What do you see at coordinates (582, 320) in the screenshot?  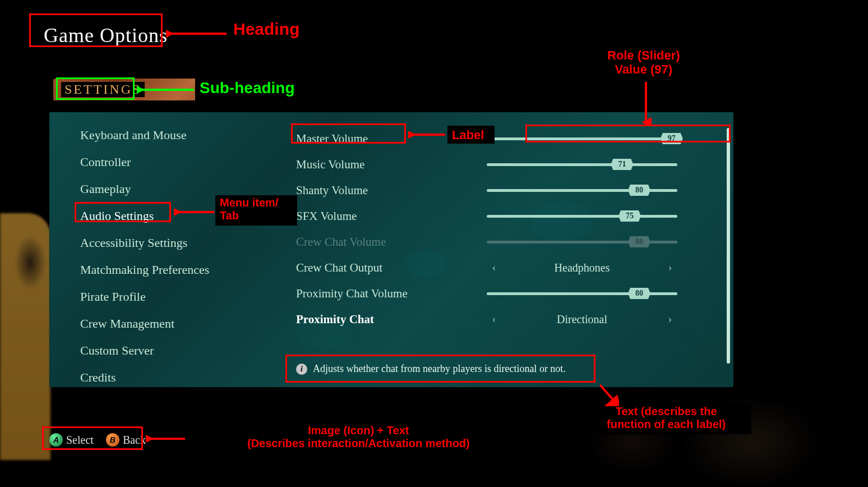 I see `proximity-chat-picker: ‹Directional›` at bounding box center [582, 320].